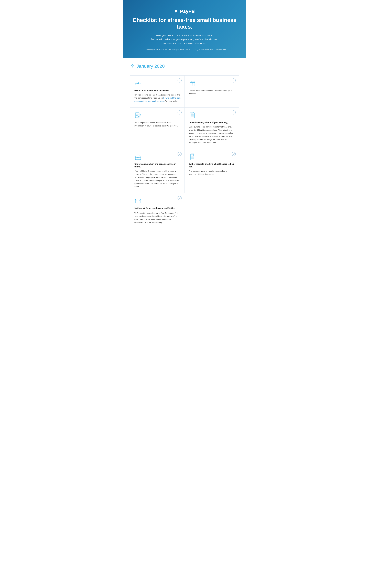 This screenshot has width=369, height=588. What do you see at coordinates (157, 115) in the screenshot?
I see `pencil-paper-icon` at bounding box center [157, 115].